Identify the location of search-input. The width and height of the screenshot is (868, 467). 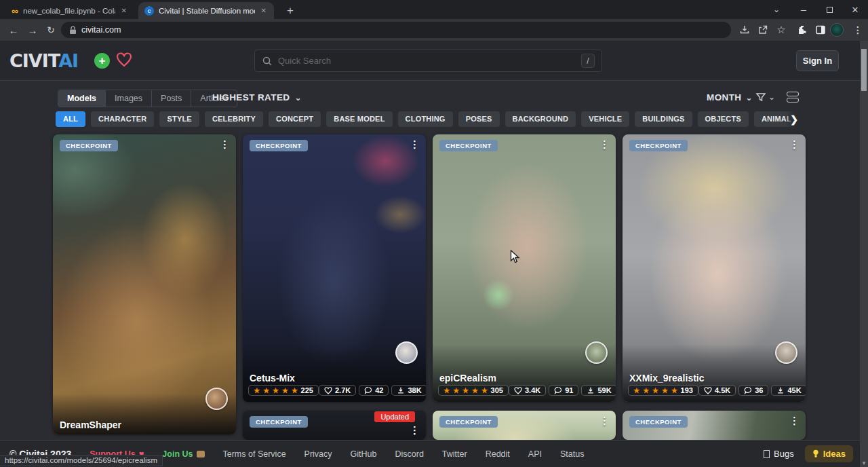
(427, 61).